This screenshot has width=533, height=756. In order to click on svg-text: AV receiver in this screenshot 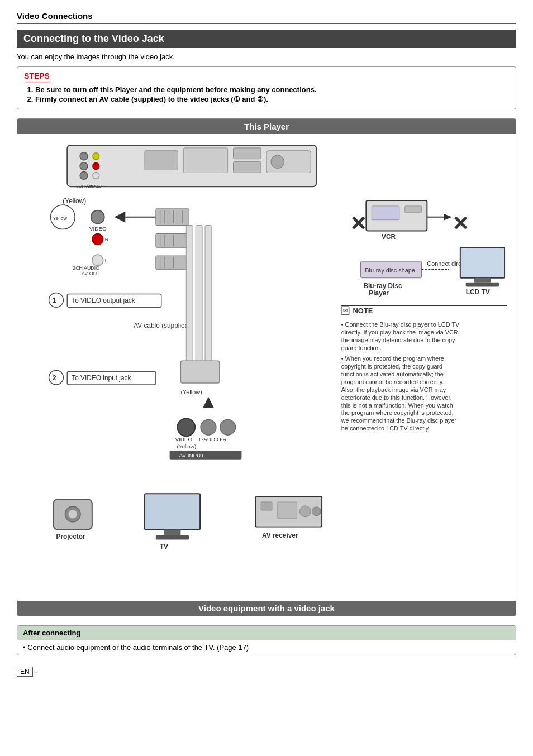, I will do `click(280, 535)`.